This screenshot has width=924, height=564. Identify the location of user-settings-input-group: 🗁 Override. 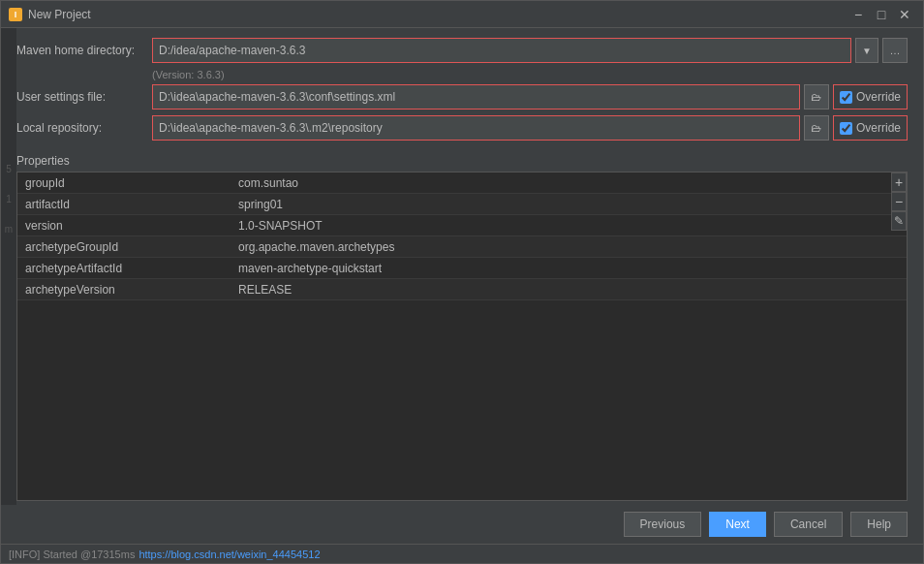
(530, 97).